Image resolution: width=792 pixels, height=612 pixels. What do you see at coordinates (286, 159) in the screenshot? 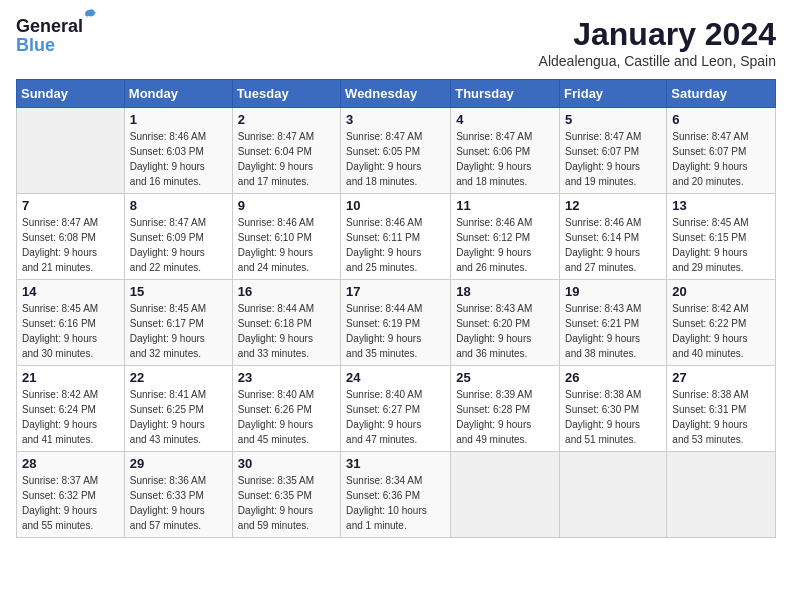
I see `day-info: Sunrise: 8:47 AM Sunset: 6:04 PM Dayligh…` at bounding box center [286, 159].